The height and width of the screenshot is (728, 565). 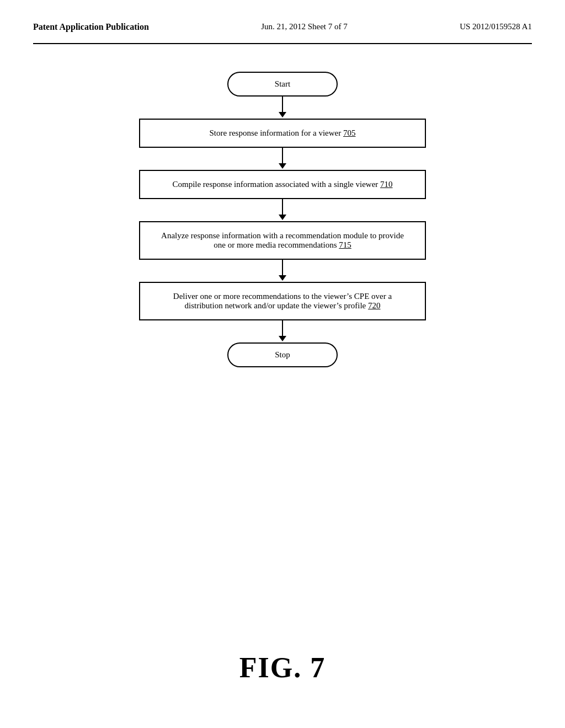 I want to click on step-4-ref: 720, so click(x=374, y=306).